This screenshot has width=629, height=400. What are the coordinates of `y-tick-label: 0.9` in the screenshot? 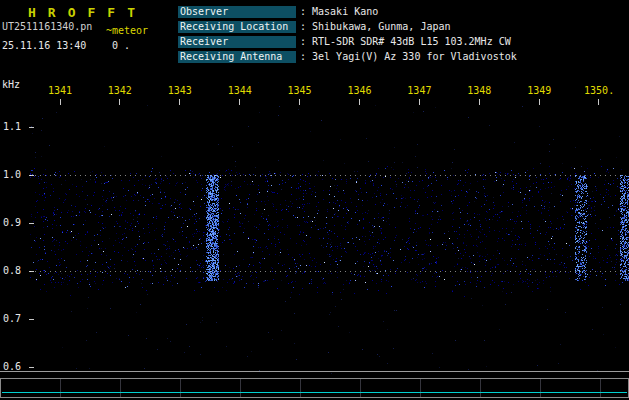 It's located at (15, 223).